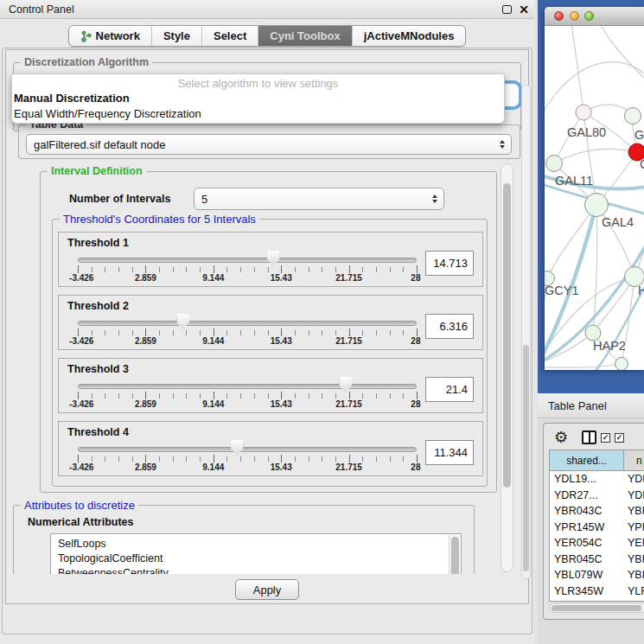  Describe the element at coordinates (247, 396) in the screenshot. I see `tick-marks` at that location.